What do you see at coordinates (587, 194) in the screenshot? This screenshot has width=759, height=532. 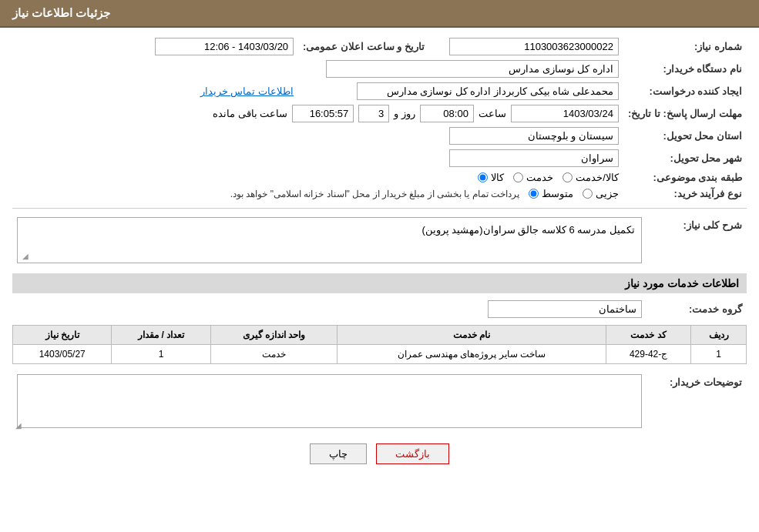 I see `purchase-jozii-radio` at bounding box center [587, 194].